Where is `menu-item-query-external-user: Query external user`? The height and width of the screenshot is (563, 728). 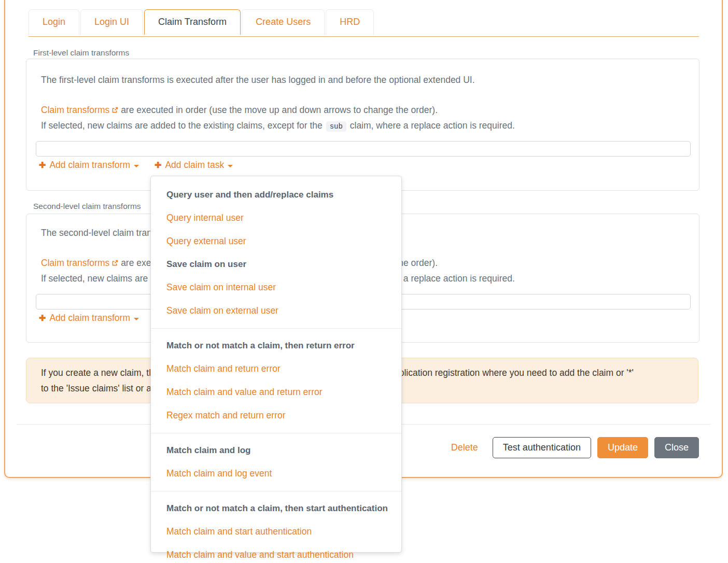 menu-item-query-external-user: Query external user is located at coordinates (276, 242).